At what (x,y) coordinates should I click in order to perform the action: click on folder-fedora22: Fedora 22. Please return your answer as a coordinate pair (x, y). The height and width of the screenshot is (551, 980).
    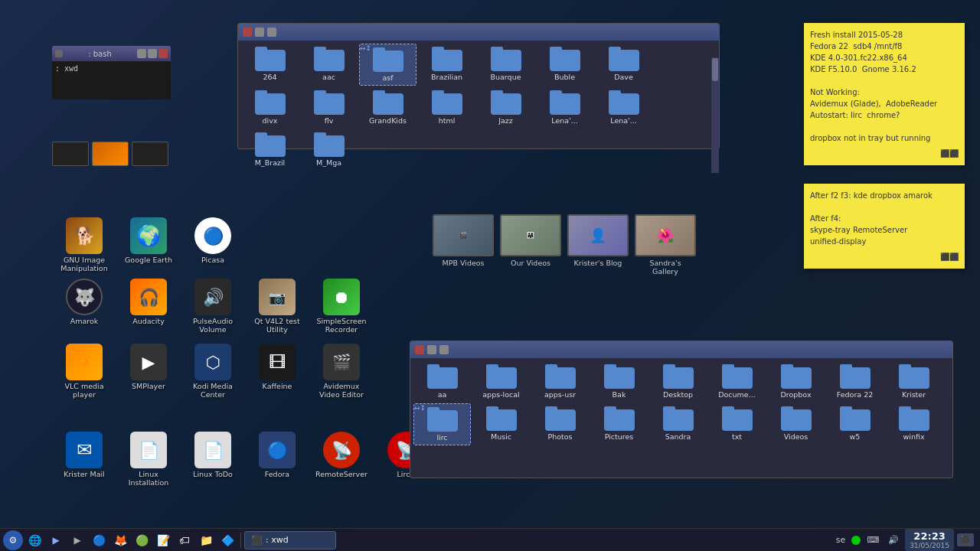
    Looking at the image, I should click on (854, 381).